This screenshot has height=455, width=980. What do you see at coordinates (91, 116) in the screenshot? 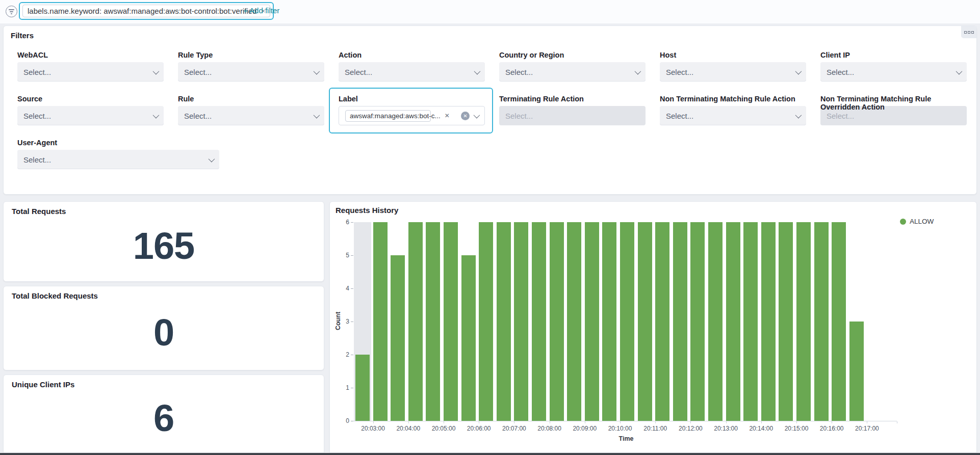
I see `source-select: Select...` at bounding box center [91, 116].